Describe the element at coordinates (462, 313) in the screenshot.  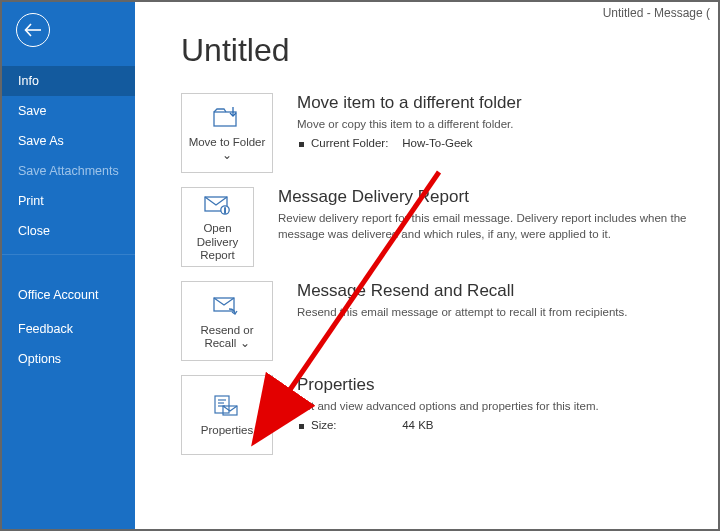
I see `section-text: Resend this email message or attempt to …` at that location.